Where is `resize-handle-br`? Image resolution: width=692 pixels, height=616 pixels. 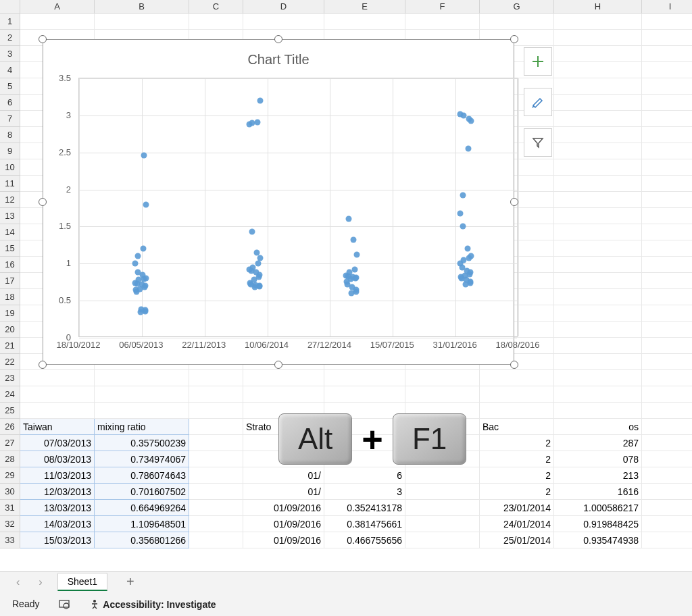
resize-handle-br is located at coordinates (514, 365).